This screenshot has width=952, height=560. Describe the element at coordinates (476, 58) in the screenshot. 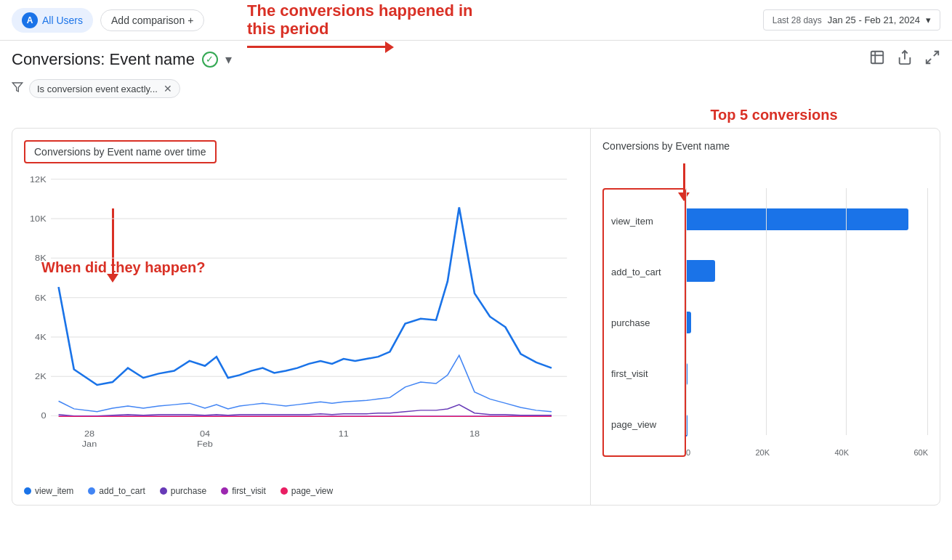

I see `page-title-row: Conversions: Event name ✓ ▾` at that location.